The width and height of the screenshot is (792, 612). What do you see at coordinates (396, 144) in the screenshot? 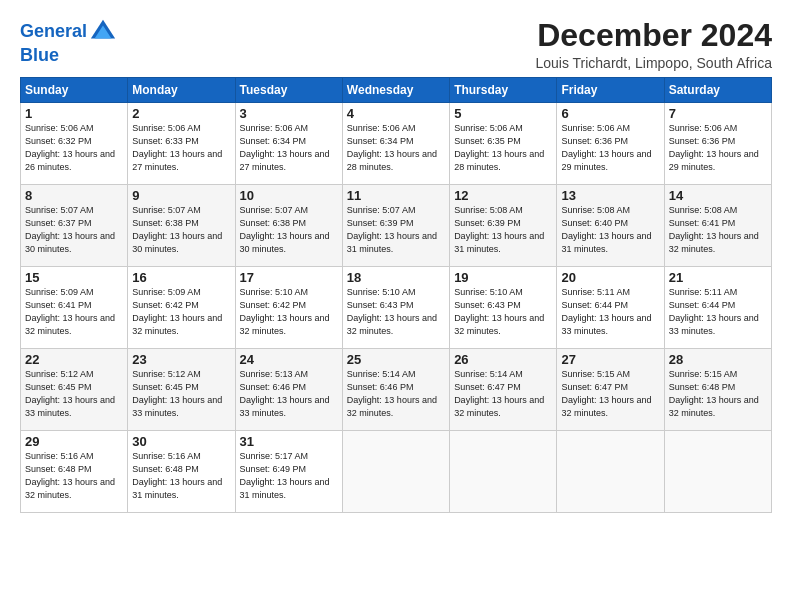
I see `calendar-cell: 4 Sunrise: 5:06 AMSunset: 6:34 PMDayligh…` at bounding box center [396, 144].